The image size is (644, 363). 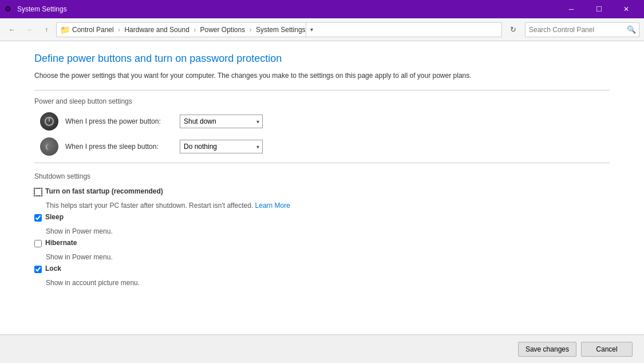 What do you see at coordinates (599, 9) in the screenshot?
I see `restore-button: ☐` at bounding box center [599, 9].